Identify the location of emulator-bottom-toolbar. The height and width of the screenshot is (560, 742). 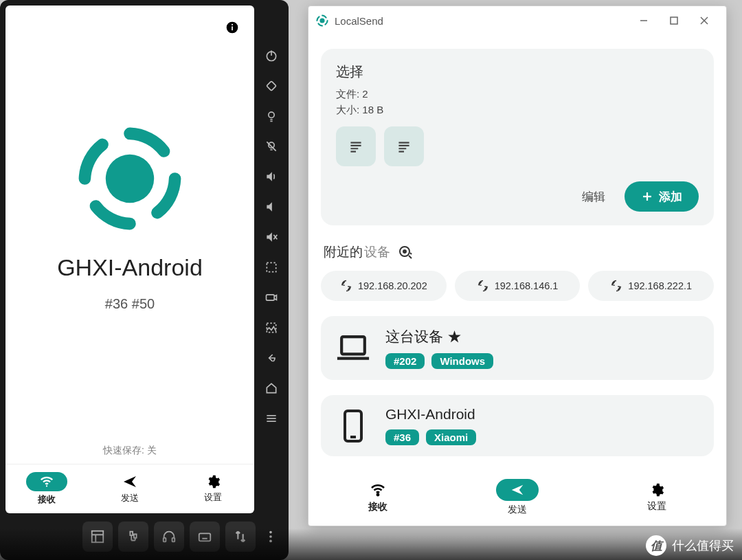
(176, 537).